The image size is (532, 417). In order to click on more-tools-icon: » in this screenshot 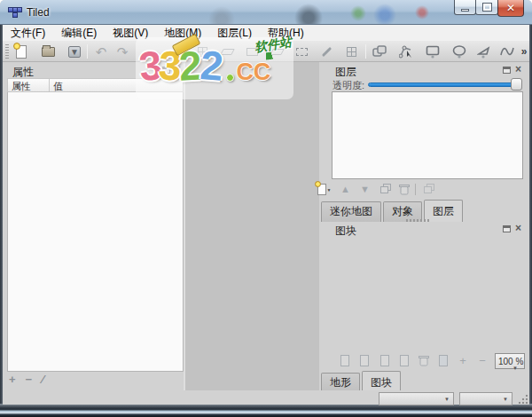, I will do `click(525, 51)`.